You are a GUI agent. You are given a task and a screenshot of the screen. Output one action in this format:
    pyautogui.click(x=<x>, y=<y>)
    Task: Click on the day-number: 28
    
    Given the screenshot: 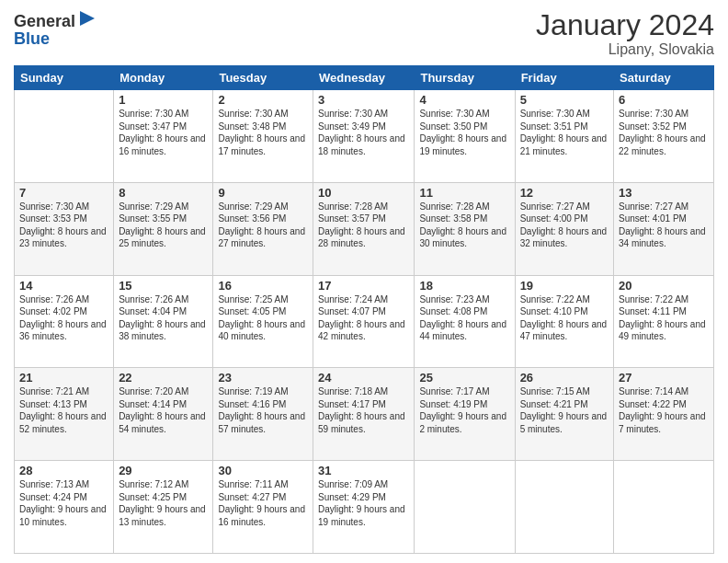 What is the action you would take?
    pyautogui.click(x=64, y=471)
    